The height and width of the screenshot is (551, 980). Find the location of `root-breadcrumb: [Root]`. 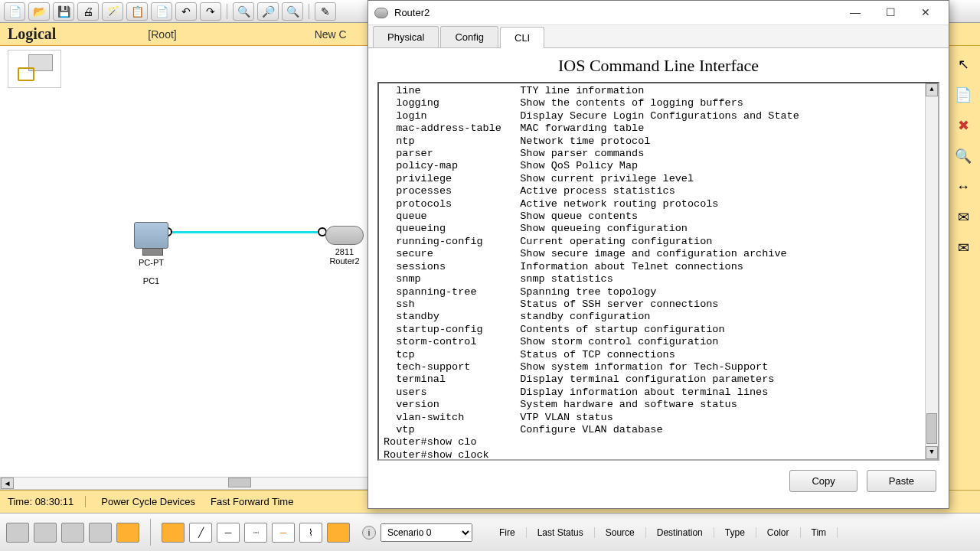

root-breadcrumb: [Root] is located at coordinates (162, 34).